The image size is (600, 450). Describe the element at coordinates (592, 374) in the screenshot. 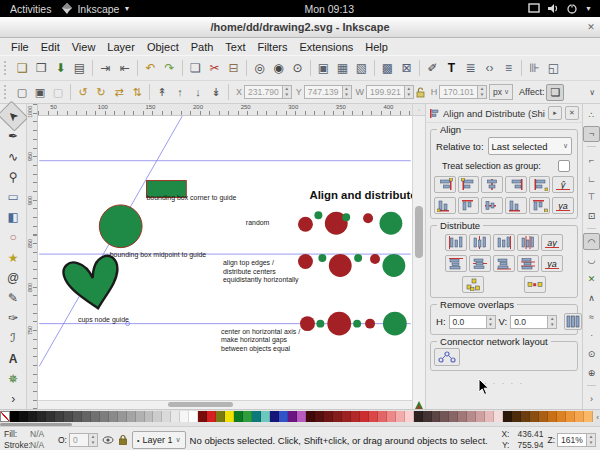

I see `snap-rotation-centers-button: ⊕` at that location.